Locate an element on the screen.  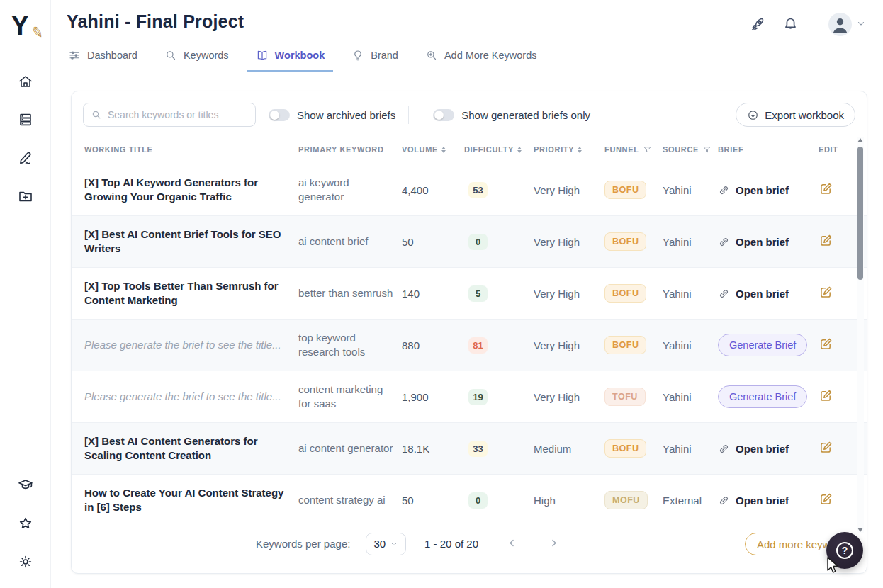
home-icon is located at coordinates (26, 81).